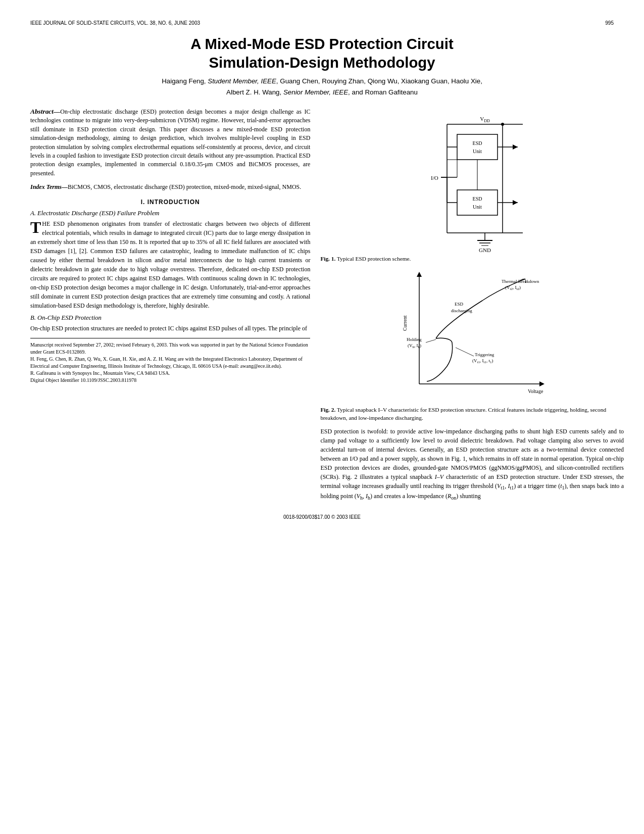 This screenshot has width=644, height=834. What do you see at coordinates (170, 142) in the screenshot?
I see `abstract-block: Abstract—On-chip electrostatic discharge…` at bounding box center [170, 142].